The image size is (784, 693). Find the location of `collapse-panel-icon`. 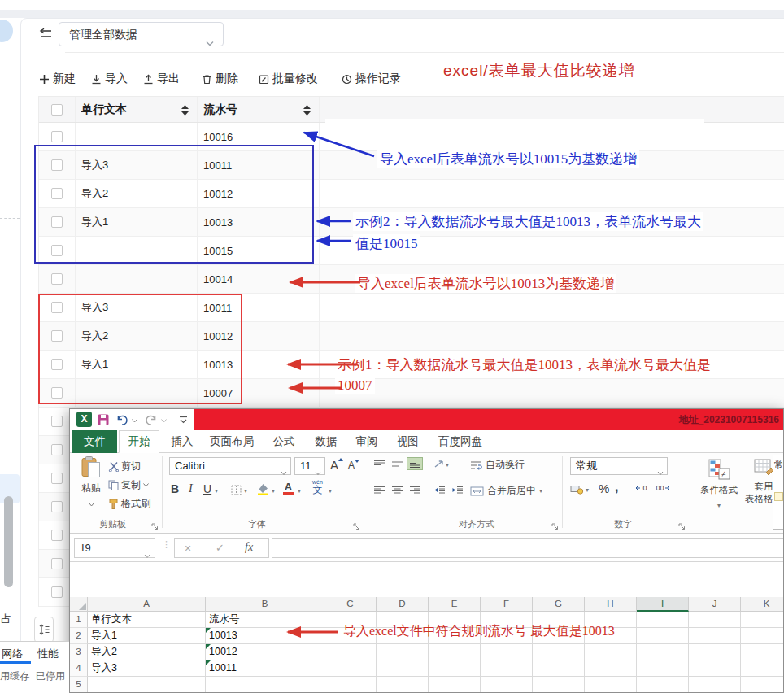

collapse-panel-icon is located at coordinates (46, 35).